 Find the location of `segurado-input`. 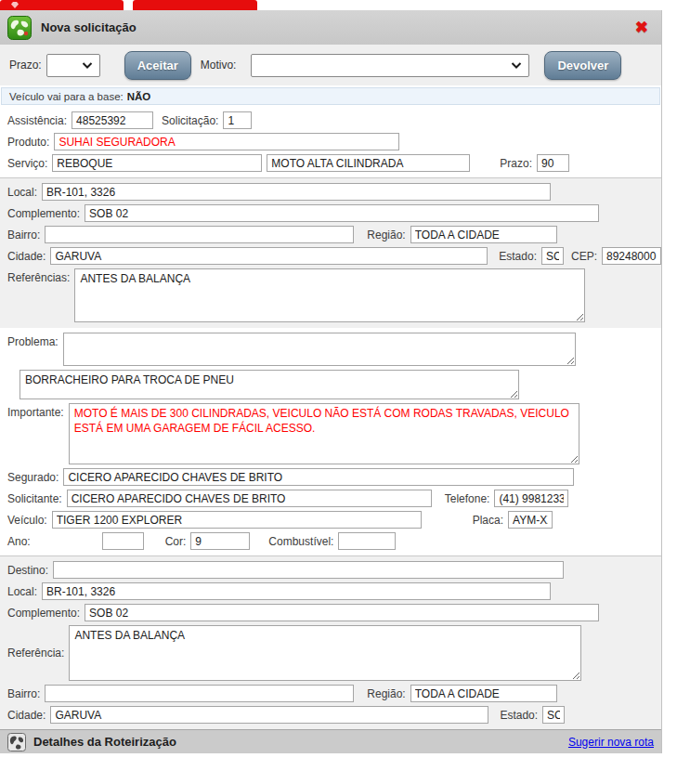

segurado-input is located at coordinates (319, 477).